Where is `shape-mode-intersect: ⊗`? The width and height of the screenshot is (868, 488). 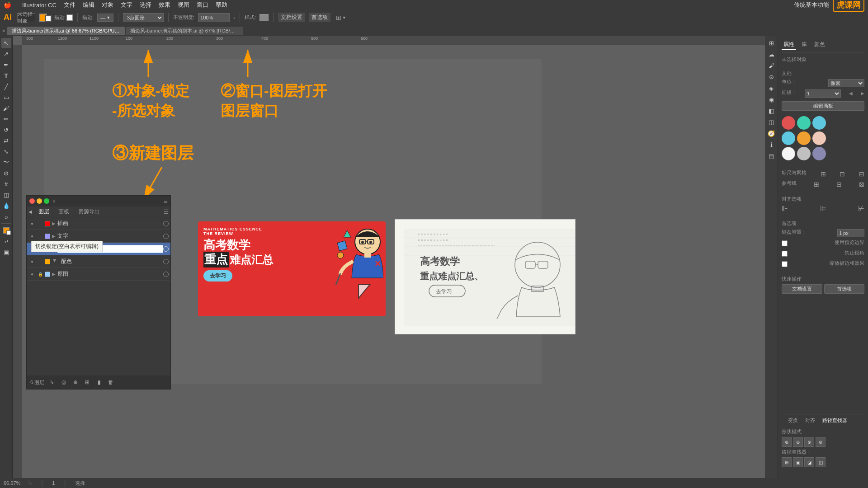 shape-mode-intersect: ⊗ is located at coordinates (809, 442).